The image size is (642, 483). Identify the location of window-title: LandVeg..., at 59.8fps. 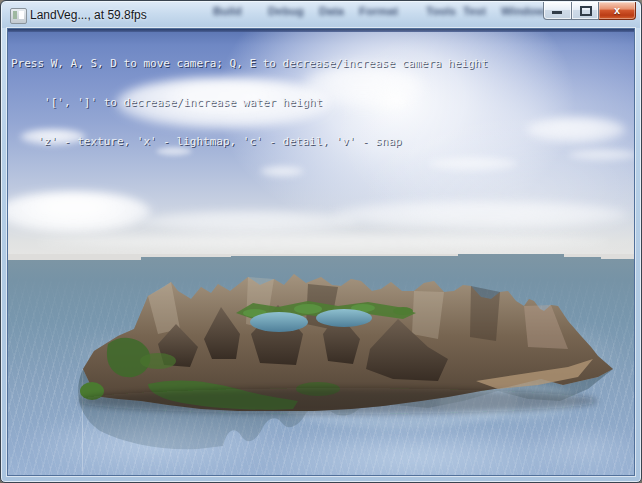
(88, 15).